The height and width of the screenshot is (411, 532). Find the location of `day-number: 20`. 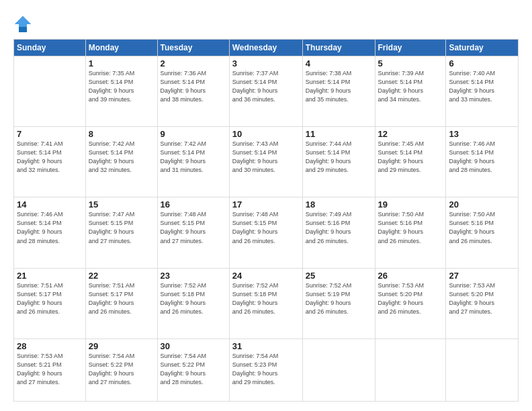

day-number: 20 is located at coordinates (482, 204).